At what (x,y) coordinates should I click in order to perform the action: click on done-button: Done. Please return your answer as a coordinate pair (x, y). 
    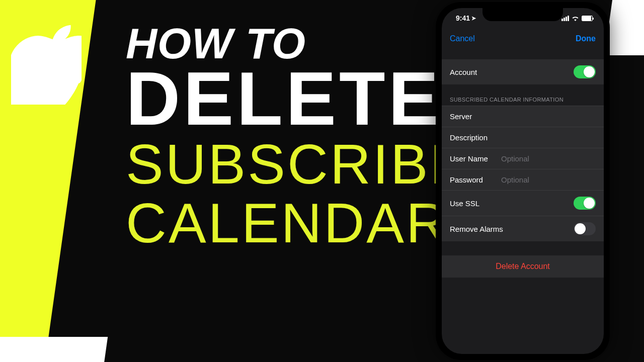
    Looking at the image, I should click on (586, 39).